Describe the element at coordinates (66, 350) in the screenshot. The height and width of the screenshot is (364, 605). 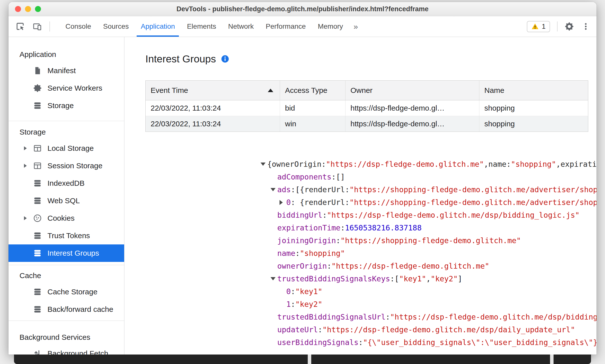
I see `sidebar-item-background-fetch: Background Fetch` at that location.